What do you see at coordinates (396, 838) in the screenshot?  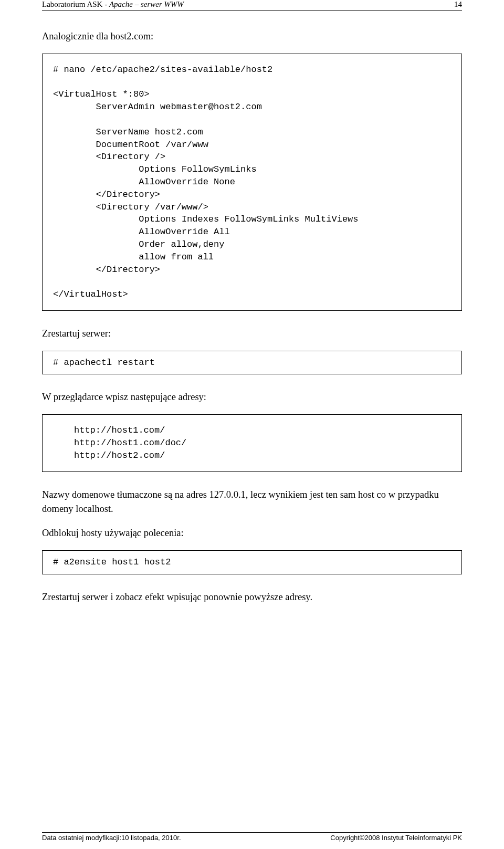 I see `footer-right: Copyright©2008 Instytut Teleinformatyki …` at bounding box center [396, 838].